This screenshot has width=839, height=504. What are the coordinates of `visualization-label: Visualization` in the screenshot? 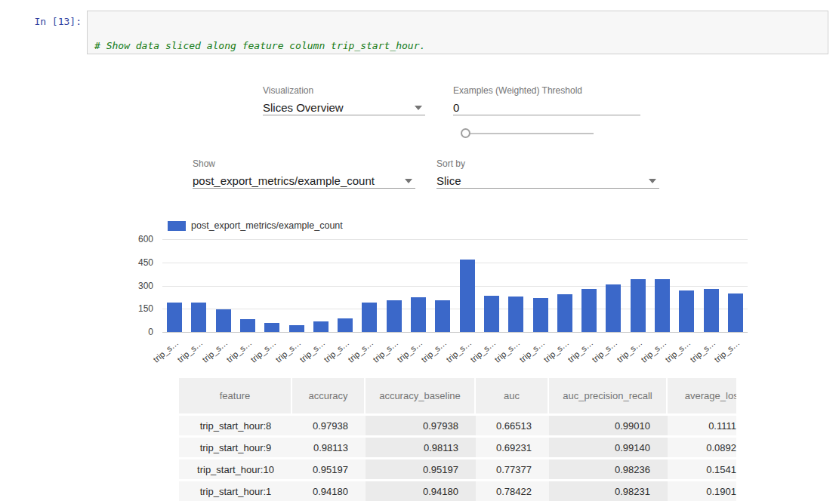 It's located at (344, 91).